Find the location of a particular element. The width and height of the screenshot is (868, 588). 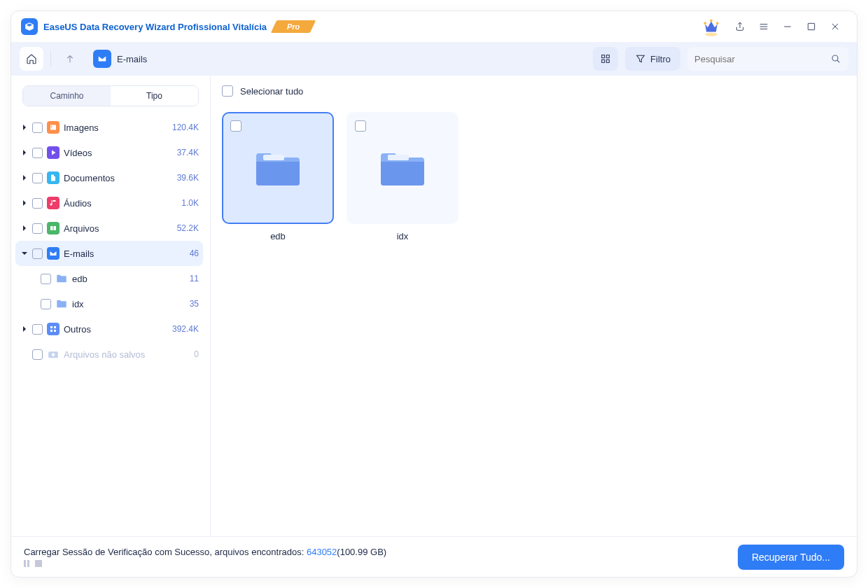

sidebar-item-label: edb is located at coordinates (131, 279).